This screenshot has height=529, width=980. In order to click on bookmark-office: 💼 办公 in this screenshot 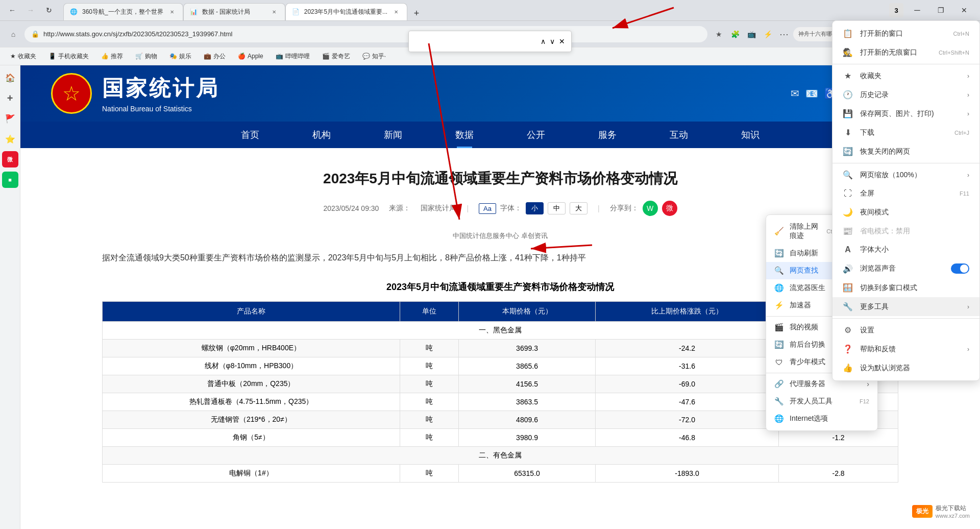, I will do `click(214, 56)`.